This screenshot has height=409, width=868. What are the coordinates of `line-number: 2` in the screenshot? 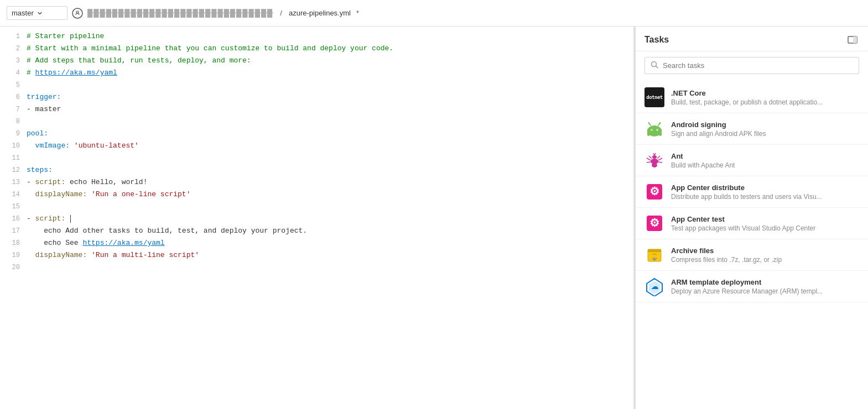 It's located at (13, 49).